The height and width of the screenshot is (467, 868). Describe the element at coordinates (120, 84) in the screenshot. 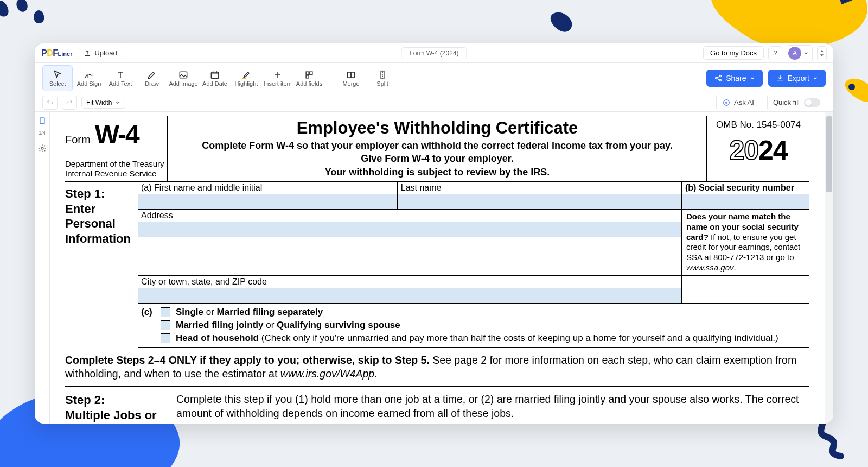

I see `tool-label: Add Text` at that location.